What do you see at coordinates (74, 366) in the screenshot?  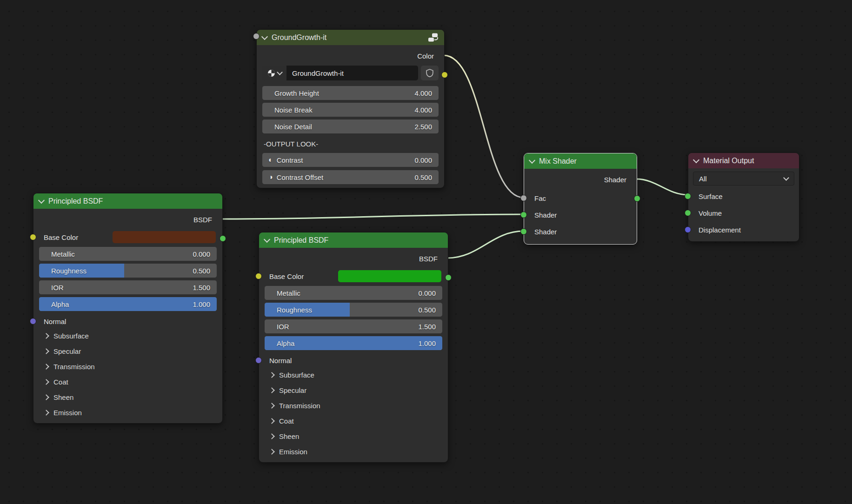 I see `panel-label: Transmission` at bounding box center [74, 366].